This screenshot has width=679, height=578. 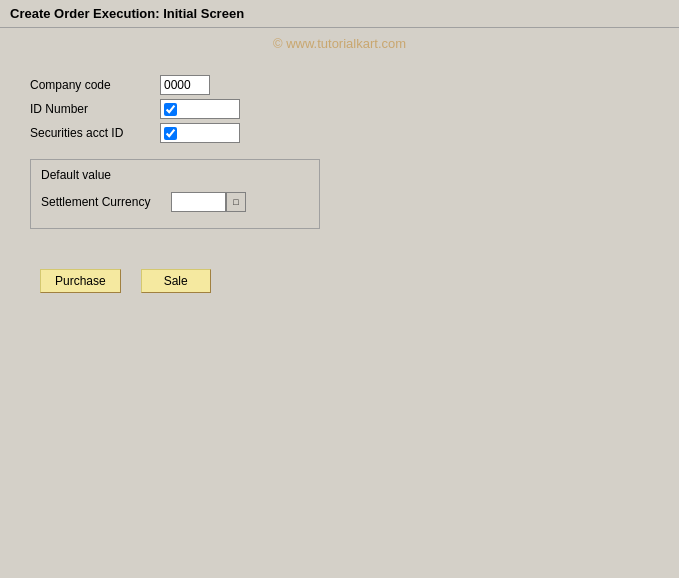 What do you see at coordinates (185, 85) in the screenshot?
I see `company-code-input` at bounding box center [185, 85].